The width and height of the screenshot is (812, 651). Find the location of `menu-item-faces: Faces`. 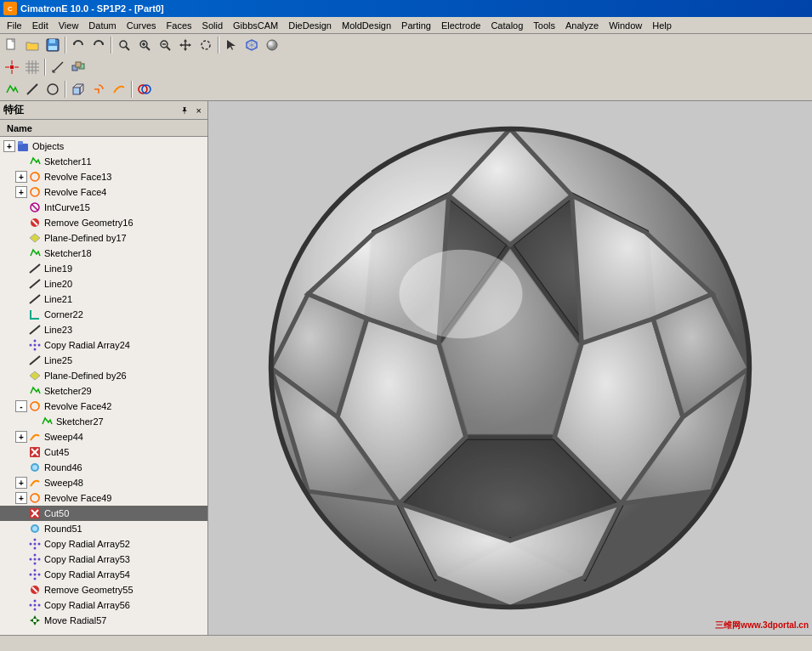

menu-item-faces: Faces is located at coordinates (179, 25).